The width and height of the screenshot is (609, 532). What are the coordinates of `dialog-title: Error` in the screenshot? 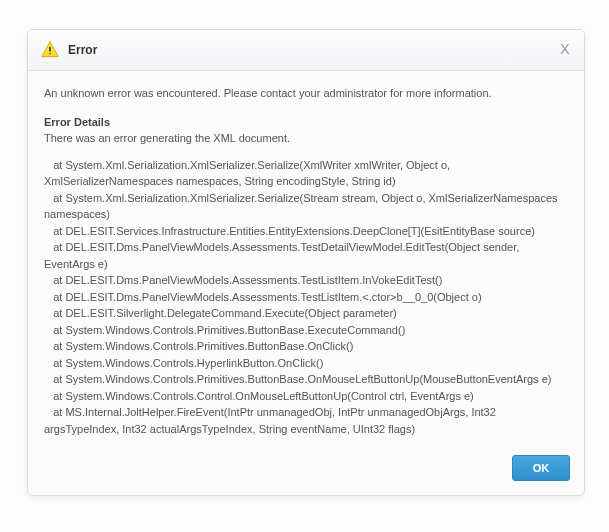 It's located at (82, 50).